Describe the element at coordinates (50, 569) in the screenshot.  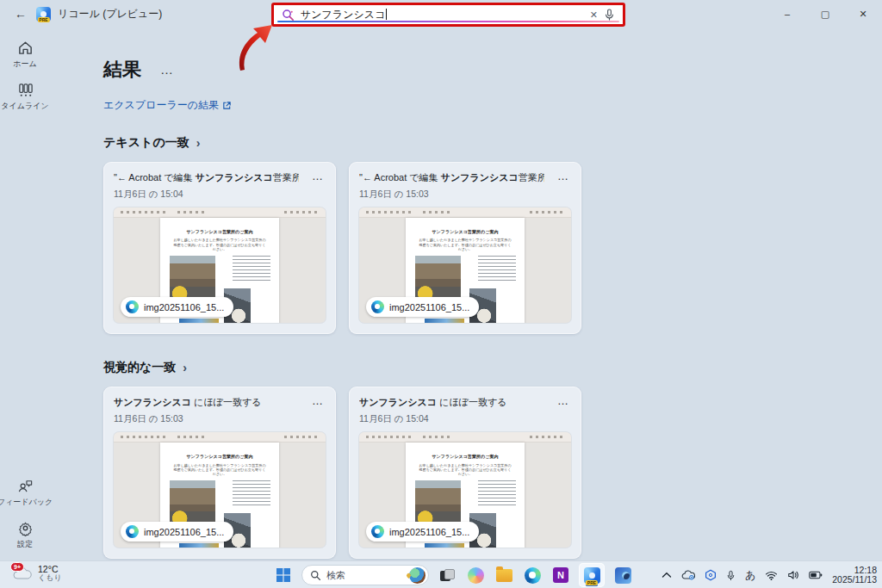
I see `weather-temp: 12°C` at that location.